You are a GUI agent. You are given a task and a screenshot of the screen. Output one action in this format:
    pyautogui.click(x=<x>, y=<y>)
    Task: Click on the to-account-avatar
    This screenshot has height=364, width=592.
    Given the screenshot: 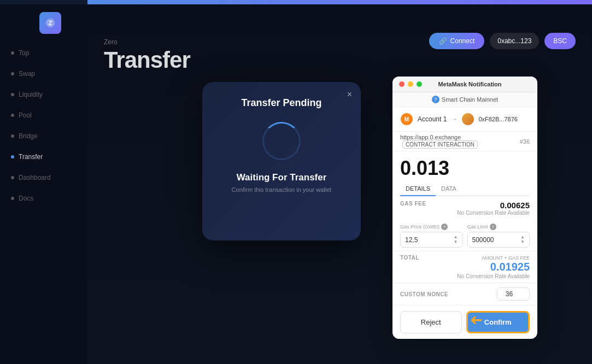 What is the action you would take?
    pyautogui.click(x=468, y=119)
    